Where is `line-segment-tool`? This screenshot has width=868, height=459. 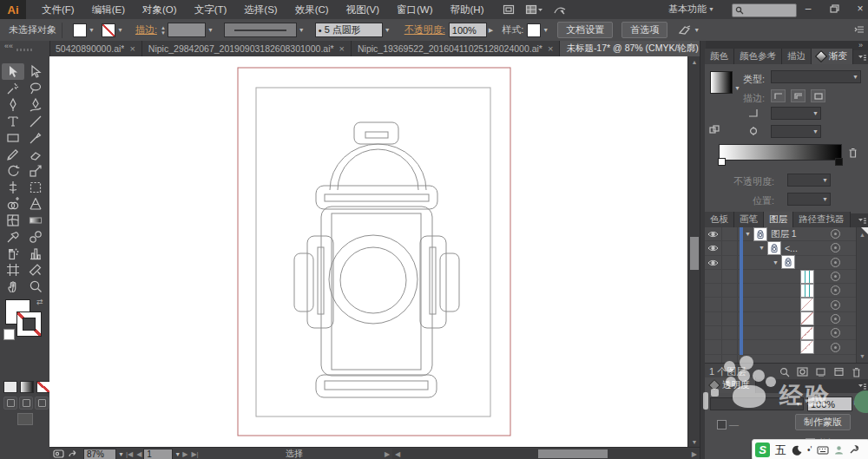
line-segment-tool is located at coordinates (36, 121).